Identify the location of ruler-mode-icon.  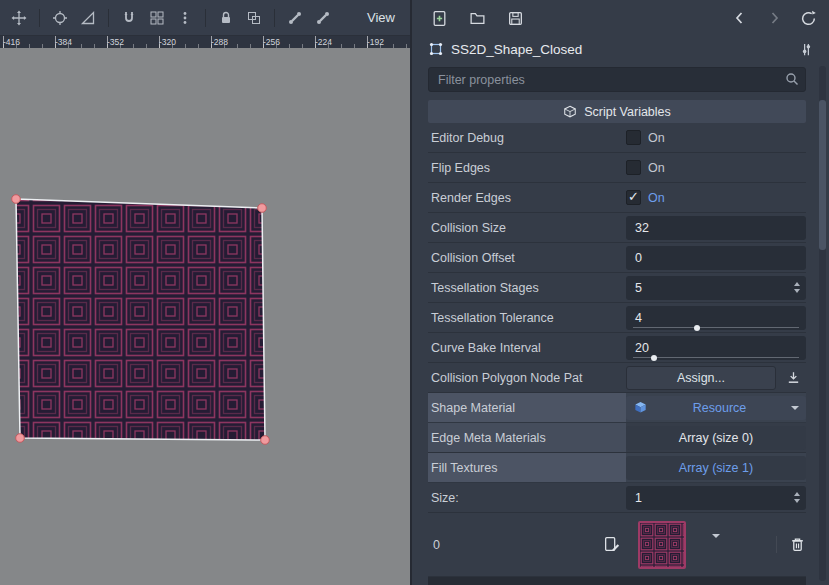
(88, 18).